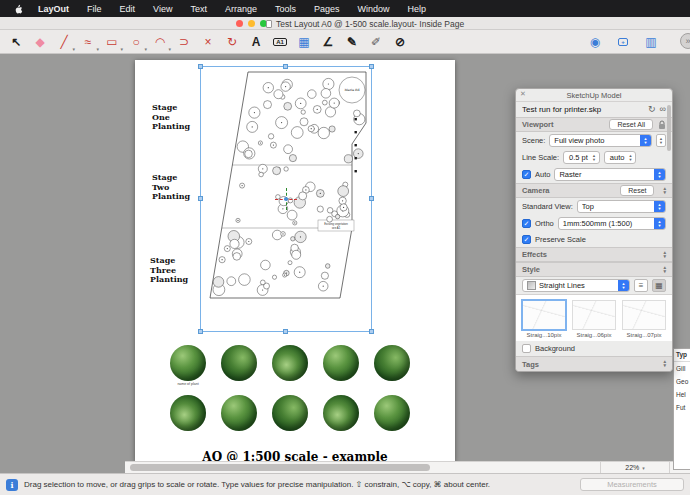 Image resolution: width=690 pixels, height=495 pixels. Describe the element at coordinates (682, 368) in the screenshot. I see `font-list-item: Gill` at that location.